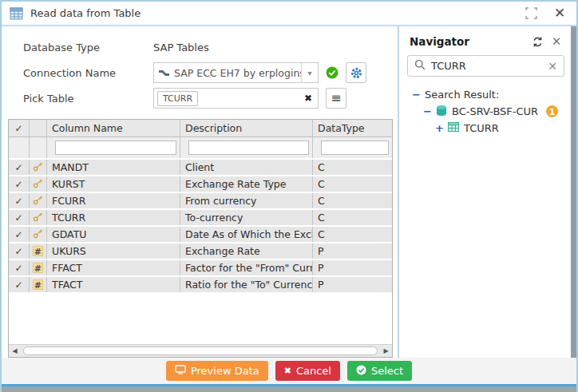  What do you see at coordinates (236, 73) in the screenshot?
I see `connection-select: SAP ECC EH7 by erplogins ▾` at bounding box center [236, 73].